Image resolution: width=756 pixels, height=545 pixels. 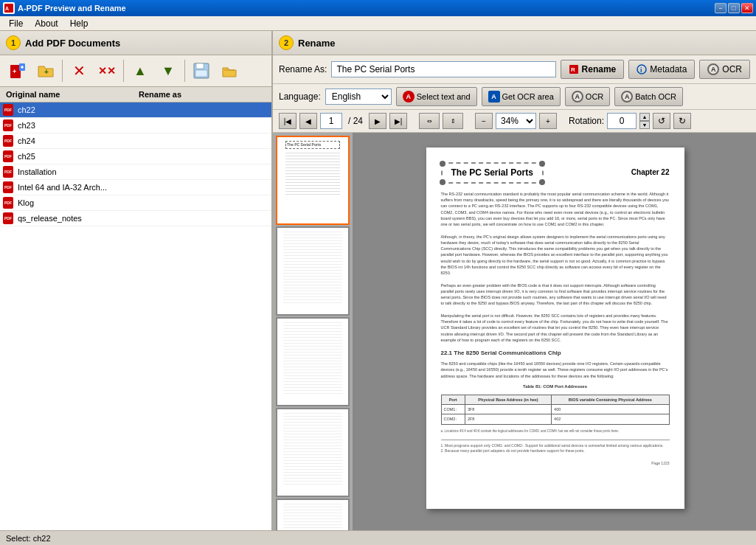 What do you see at coordinates (587, 97) in the screenshot?
I see `ocr-button: A OCR` at bounding box center [587, 97].